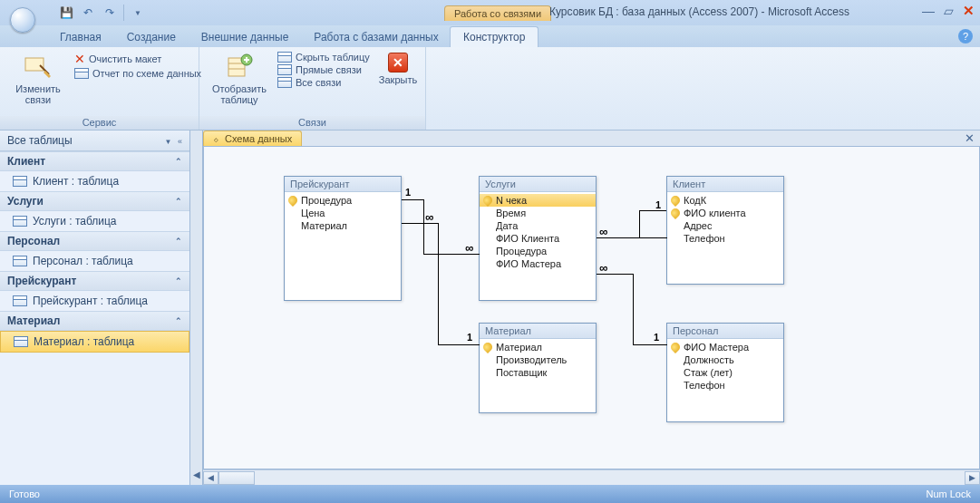  What do you see at coordinates (94, 201) in the screenshot?
I see `nav-group-uslugi: Услуги⌃` at bounding box center [94, 201].